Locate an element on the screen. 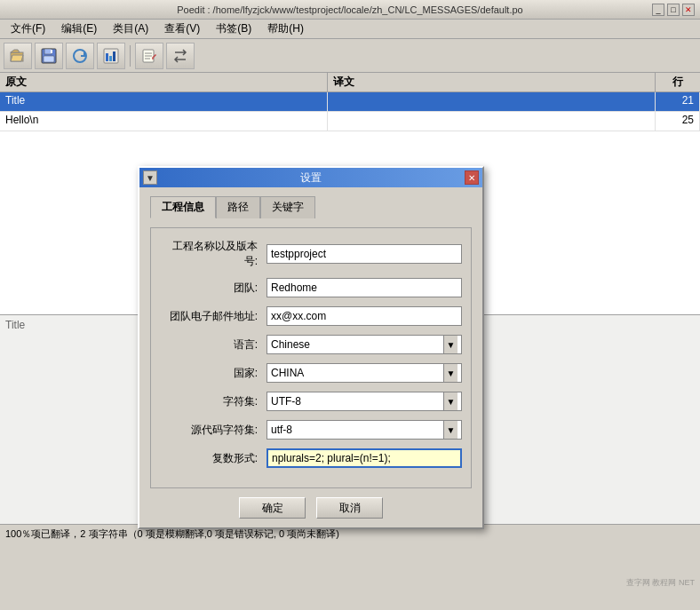  input-plural is located at coordinates (364, 458).